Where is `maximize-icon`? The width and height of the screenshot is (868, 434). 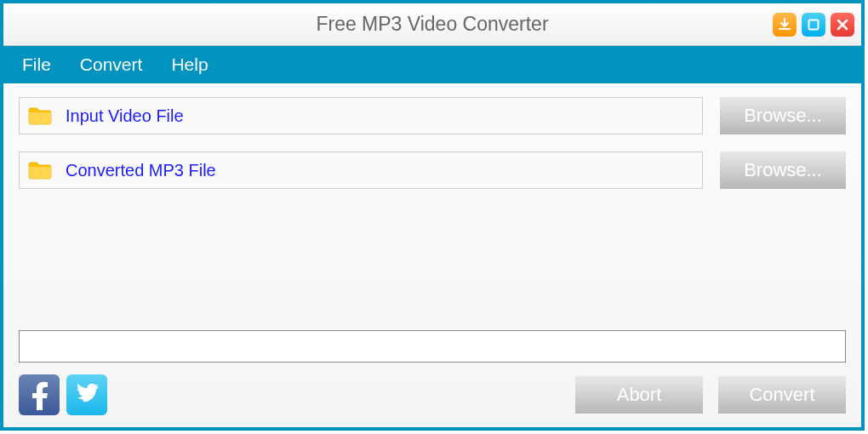 maximize-icon is located at coordinates (814, 25).